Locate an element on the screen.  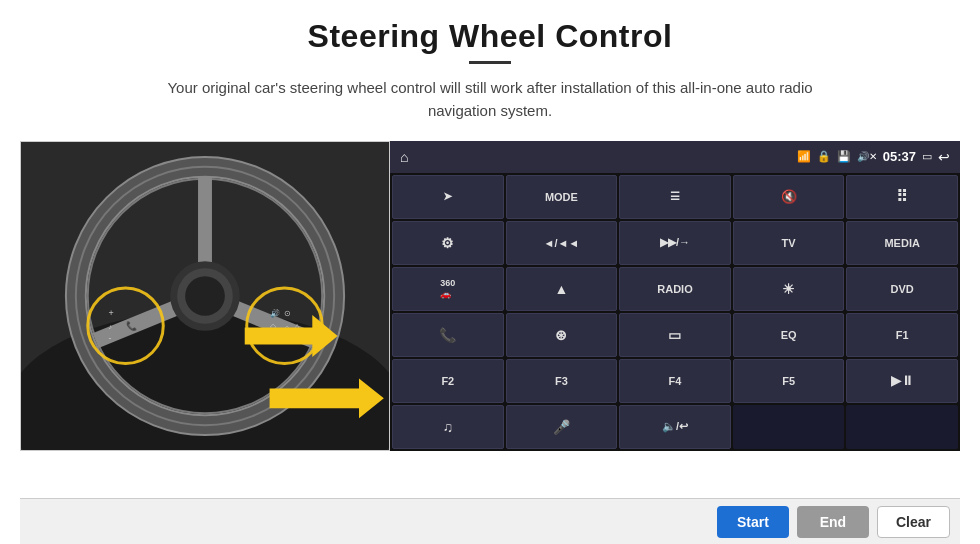
btn-f3: F3 is located at coordinates (562, 381).